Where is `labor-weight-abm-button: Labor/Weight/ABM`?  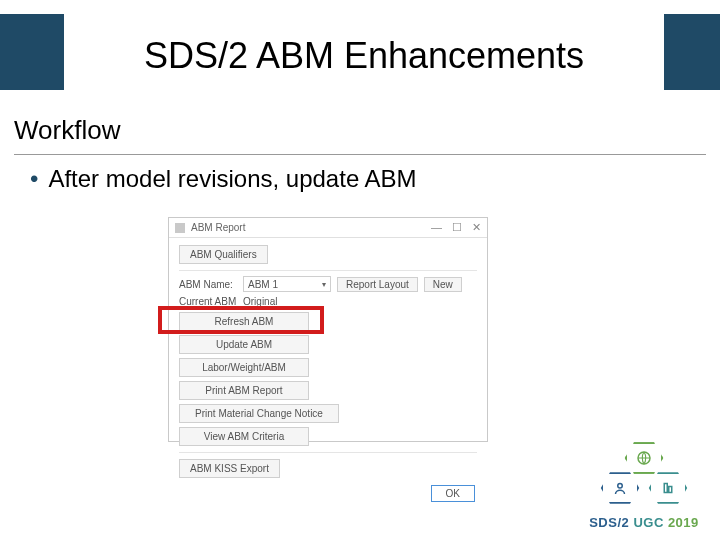
labor-weight-abm-button: Labor/Weight/ABM is located at coordinates (244, 368).